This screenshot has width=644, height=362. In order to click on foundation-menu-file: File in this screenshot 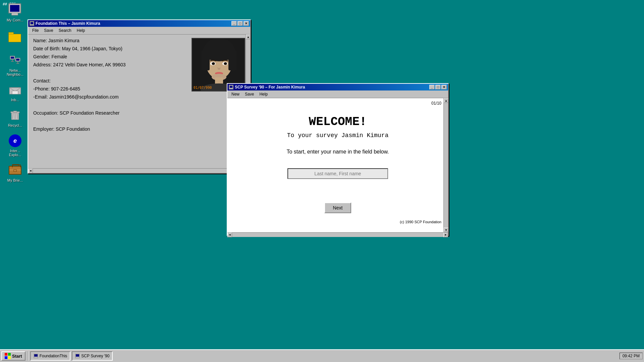, I will do `click(36, 31)`.